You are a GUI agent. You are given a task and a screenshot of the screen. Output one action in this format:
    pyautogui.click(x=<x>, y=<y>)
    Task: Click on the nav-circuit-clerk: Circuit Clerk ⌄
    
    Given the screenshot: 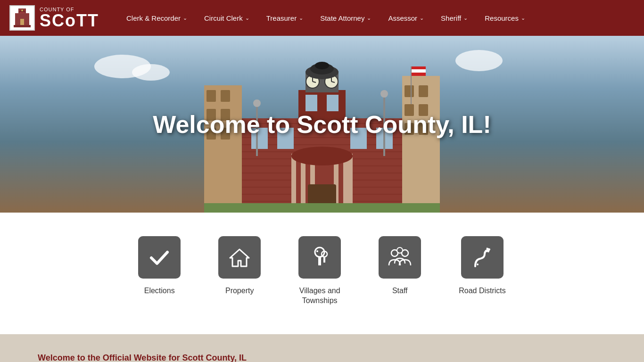 What is the action you would take?
    pyautogui.click(x=227, y=18)
    